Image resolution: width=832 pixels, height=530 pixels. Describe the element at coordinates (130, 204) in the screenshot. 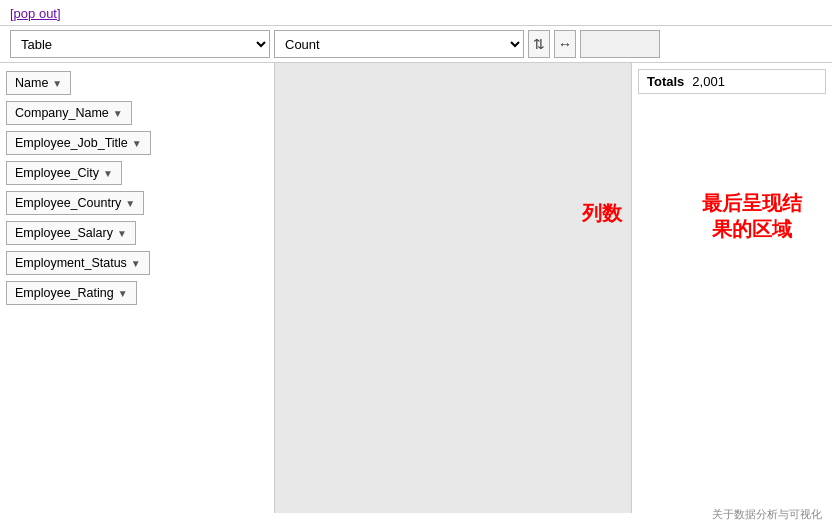

I see `field-employee-country-arrow: ▼` at that location.